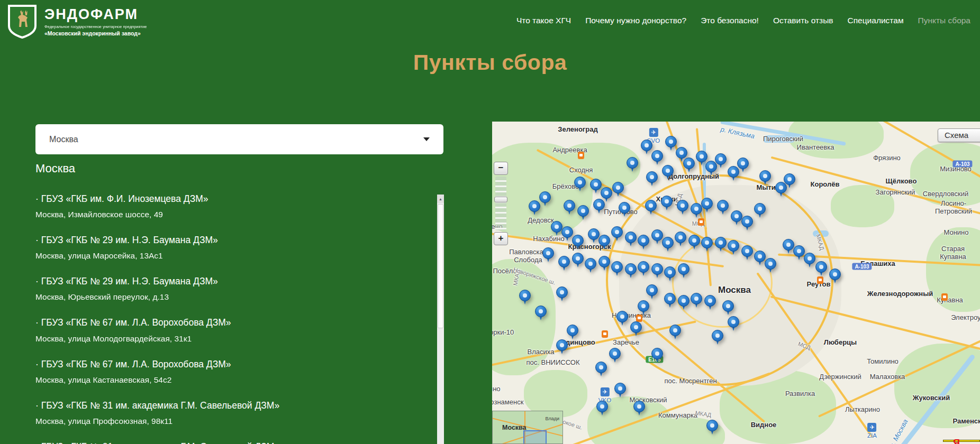 This screenshot has width=980, height=444. What do you see at coordinates (544, 21) in the screenshot?
I see `nav-item-what-is-hcg: Что такое ХГЧ` at bounding box center [544, 21].